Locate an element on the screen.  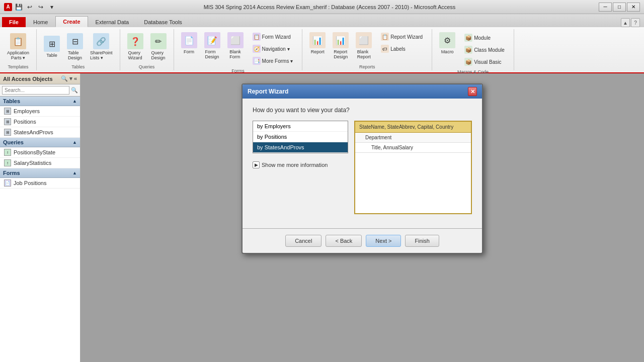
sidebar-item-positions: ⊞ Positions is located at coordinates (40, 122).